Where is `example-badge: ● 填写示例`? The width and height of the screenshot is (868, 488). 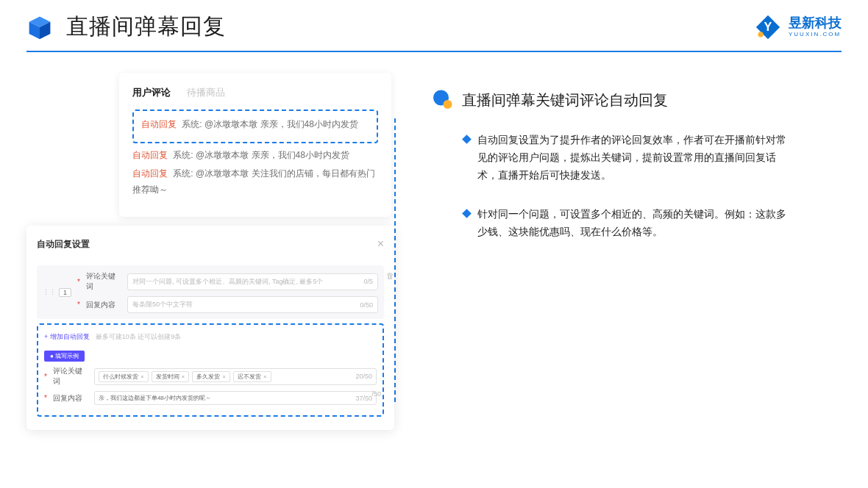
example-badge: ● 填写示例 is located at coordinates (65, 356).